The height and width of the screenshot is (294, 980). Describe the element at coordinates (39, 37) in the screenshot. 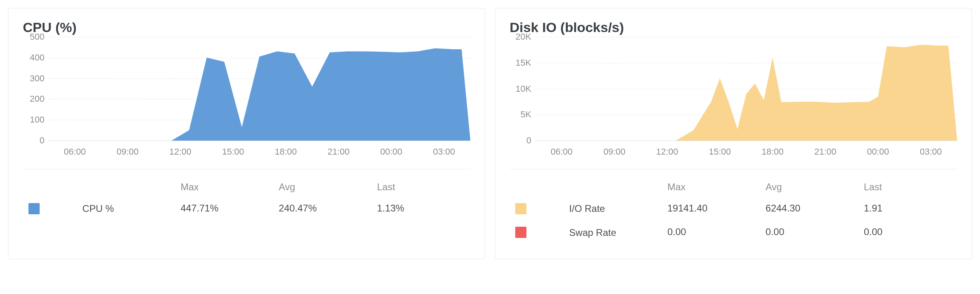

I see `y-tick-label: 500` at that location.